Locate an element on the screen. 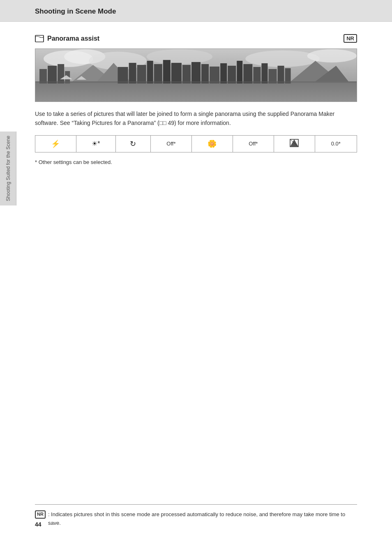  settings-row: ⚡ ☀* ↻ Off* 🌼 Off* is located at coordinates (196, 144).